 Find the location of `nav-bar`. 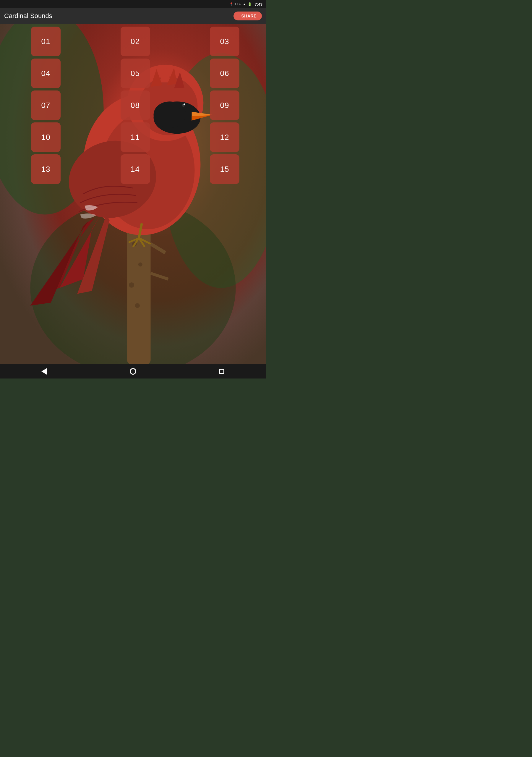

nav-bar is located at coordinates (133, 371).